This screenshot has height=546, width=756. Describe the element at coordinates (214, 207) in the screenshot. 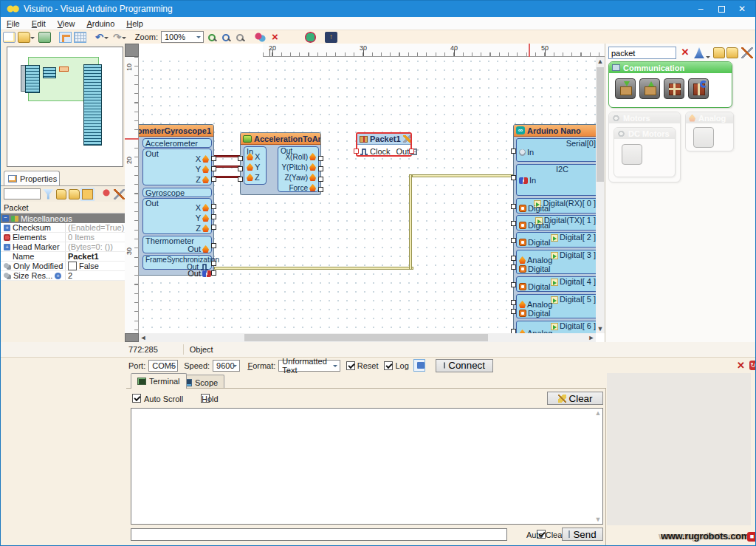

I see `pin-gyro-out-x` at that location.